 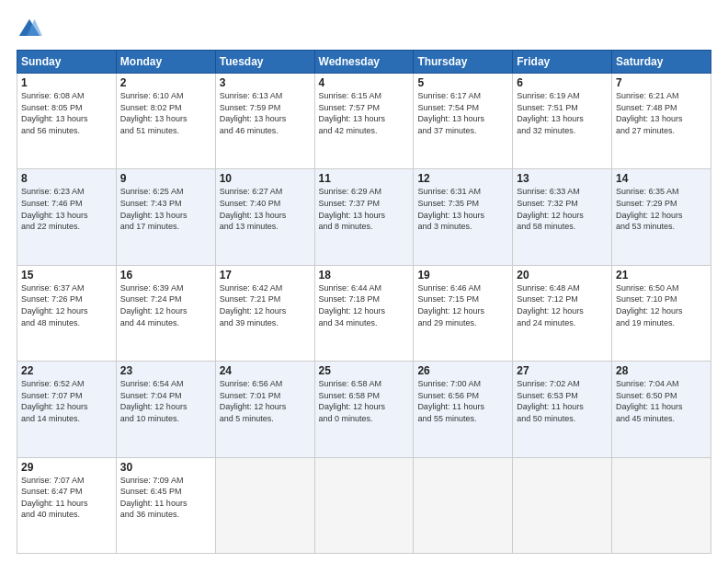 What do you see at coordinates (165, 178) in the screenshot?
I see `day-number: 9` at bounding box center [165, 178].